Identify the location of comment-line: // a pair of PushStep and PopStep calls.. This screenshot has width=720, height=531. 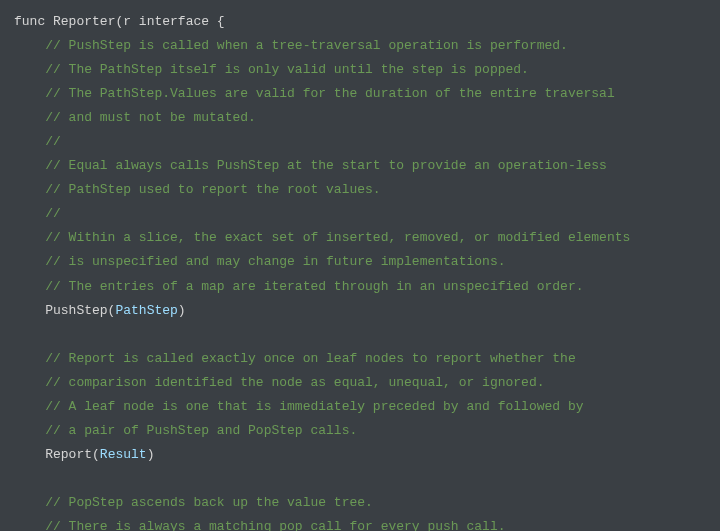
(186, 430).